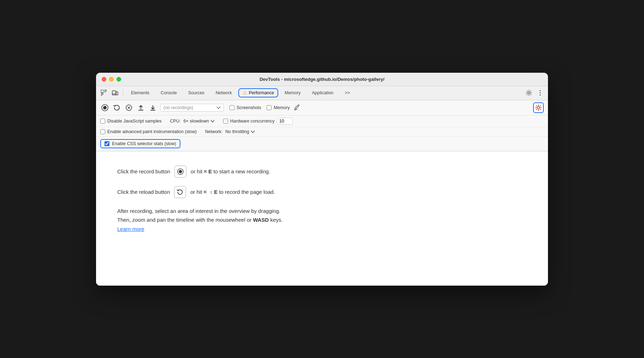 Image resolution: width=644 pixels, height=358 pixels. Describe the element at coordinates (119, 79) in the screenshot. I see `maximize-button` at that location.